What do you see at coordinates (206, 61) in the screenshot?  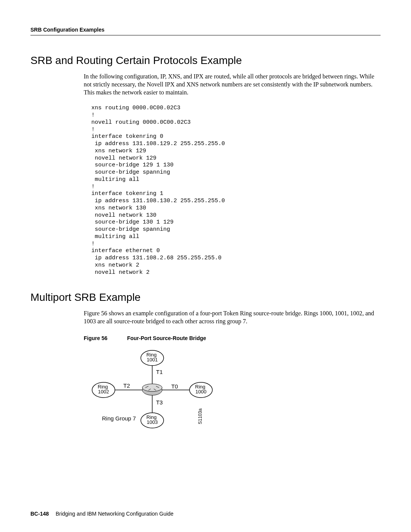 I see `section1-title: SRB and Routing Certain Protocols Exampl…` at bounding box center [206, 61].